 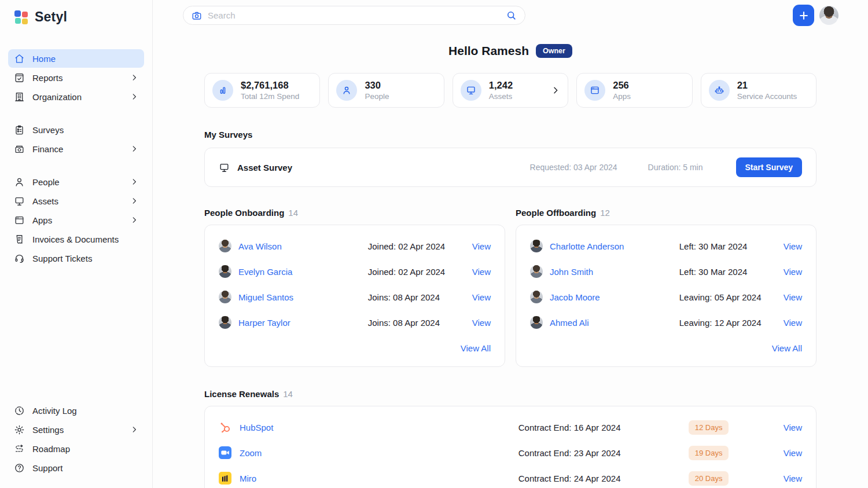 What do you see at coordinates (803, 15) in the screenshot?
I see `add-button` at bounding box center [803, 15].